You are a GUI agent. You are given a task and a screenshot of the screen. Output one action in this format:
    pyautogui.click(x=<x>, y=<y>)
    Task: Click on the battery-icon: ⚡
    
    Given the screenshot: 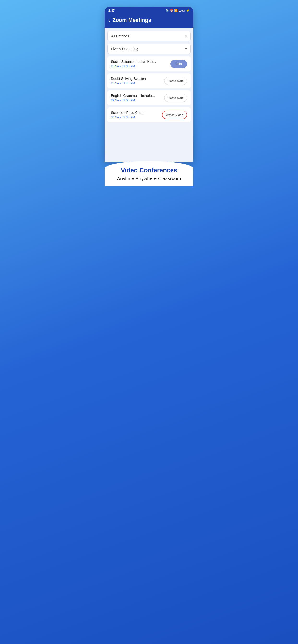 What is the action you would take?
    pyautogui.click(x=188, y=10)
    